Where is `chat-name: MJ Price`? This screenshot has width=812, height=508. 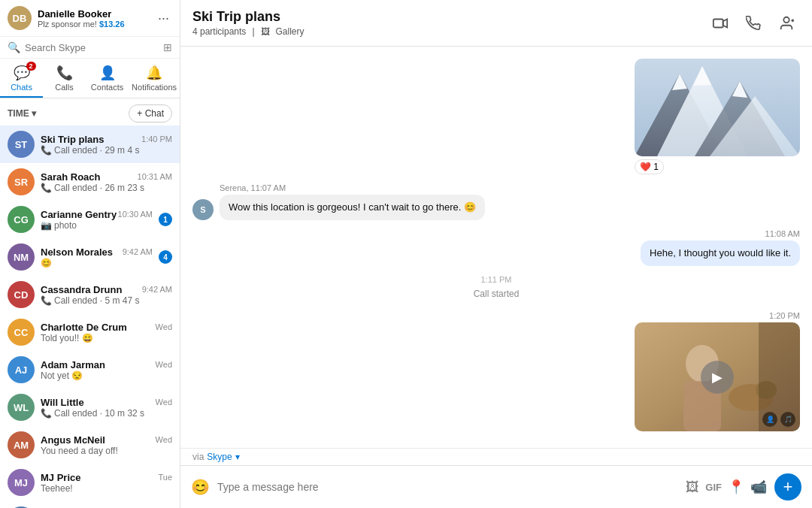
chat-name: MJ Price is located at coordinates (60, 478).